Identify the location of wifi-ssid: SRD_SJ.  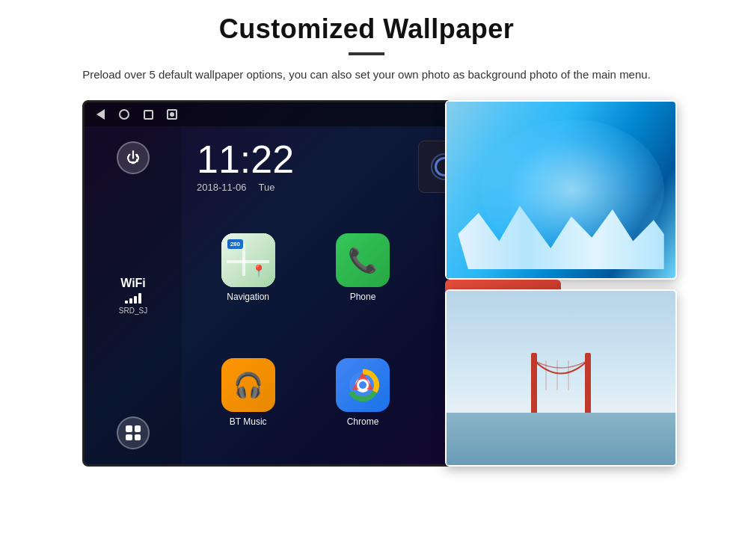
(133, 311).